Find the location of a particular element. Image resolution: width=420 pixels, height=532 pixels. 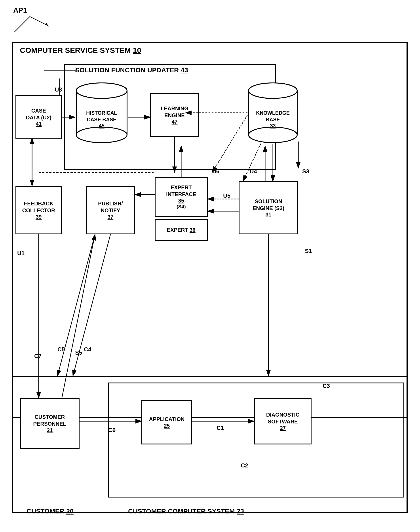

c1-label: C1 is located at coordinates (220, 428).